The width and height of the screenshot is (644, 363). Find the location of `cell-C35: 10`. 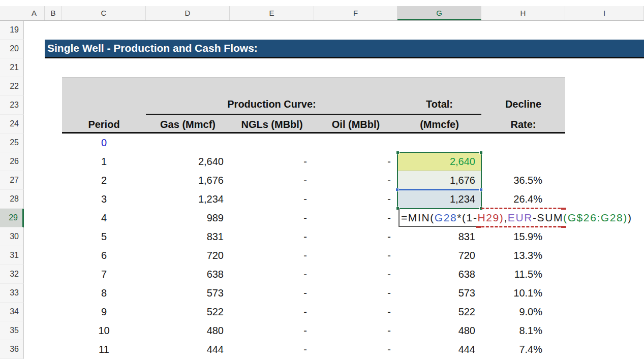

cell-C35: 10 is located at coordinates (104, 331).